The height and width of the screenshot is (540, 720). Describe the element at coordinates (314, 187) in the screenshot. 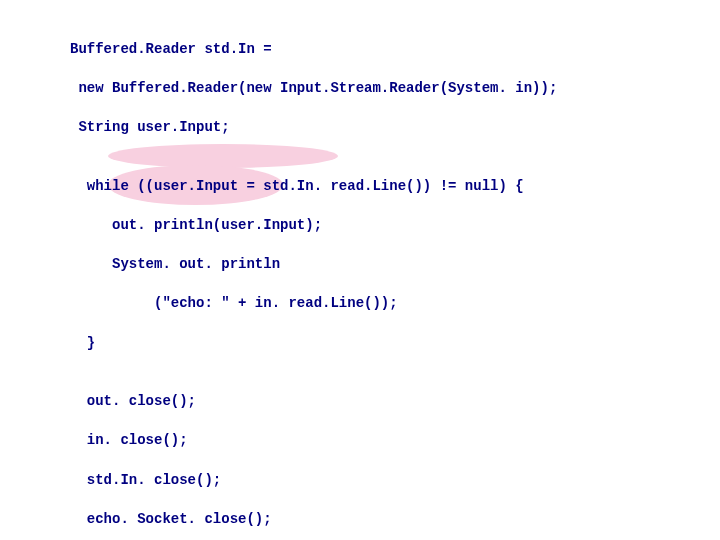

I see `code-line: while ((user.Input = std.In. read.Line()…` at that location.